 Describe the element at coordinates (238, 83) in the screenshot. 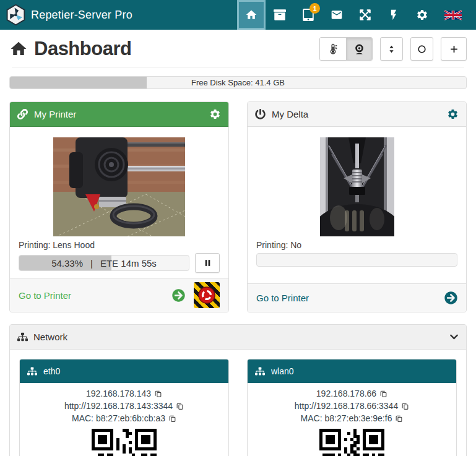

I see `disk-space-label: Free Disk Space: 41.4 GB` at that location.